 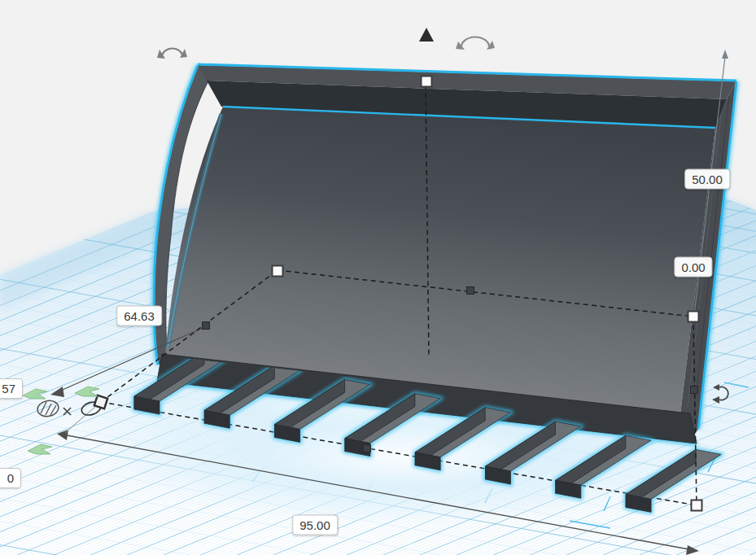 I want to click on mid-marker-right, so click(x=695, y=391).